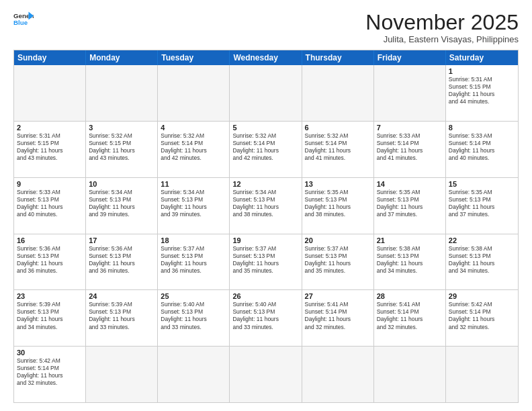  Describe the element at coordinates (50, 203) in the screenshot. I see `day-info: Sunrise: 5:33 AM Sunset: 5:13 PM Dayligh…` at that location.